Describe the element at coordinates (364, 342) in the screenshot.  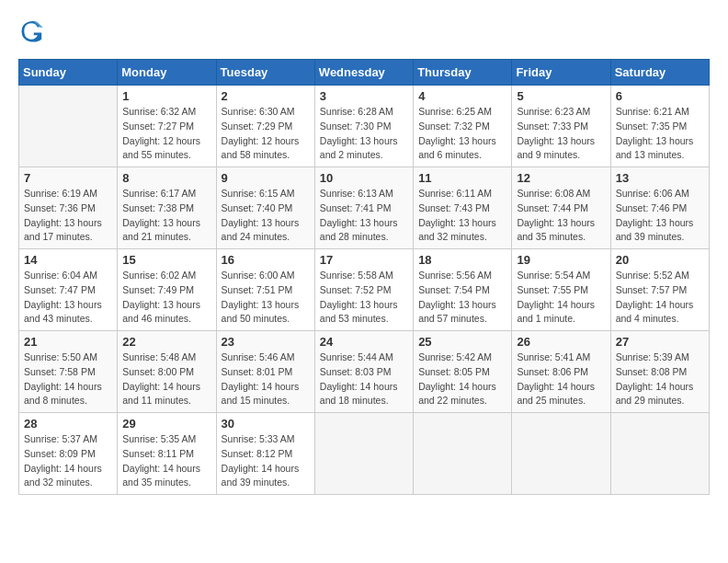
I see `day-number: 24` at that location.